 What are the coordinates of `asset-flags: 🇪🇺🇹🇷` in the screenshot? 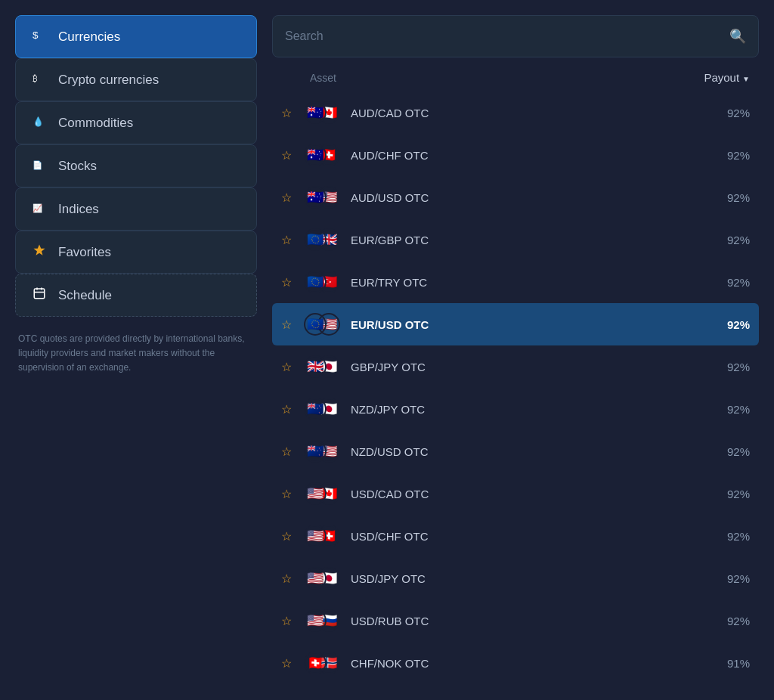 It's located at (324, 282).